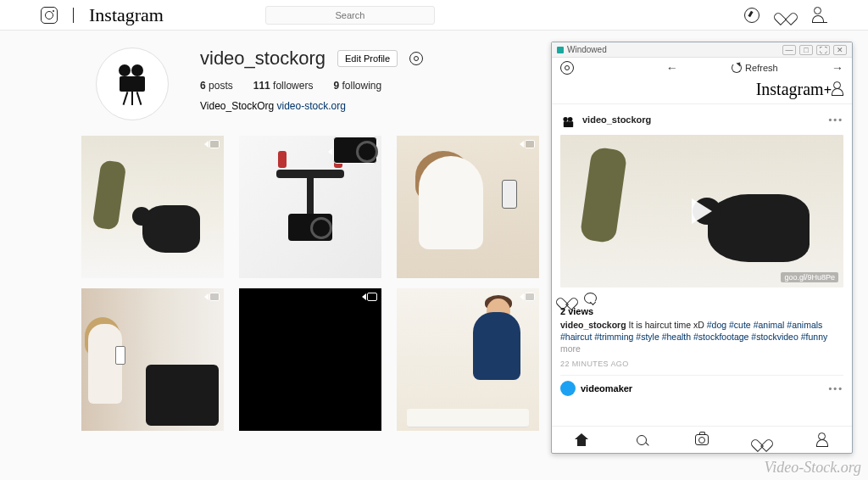  Describe the element at coordinates (581, 439) in the screenshot. I see `tab-home` at that location.